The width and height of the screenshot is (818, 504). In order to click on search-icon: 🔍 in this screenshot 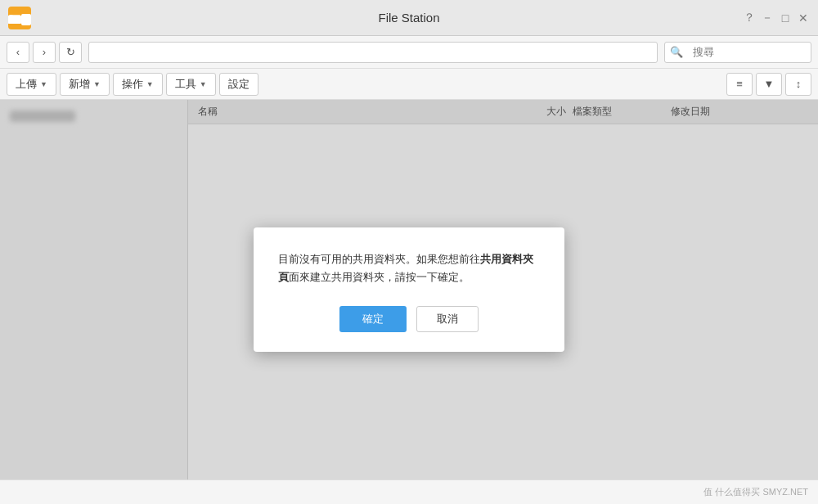, I will do `click(676, 52)`.